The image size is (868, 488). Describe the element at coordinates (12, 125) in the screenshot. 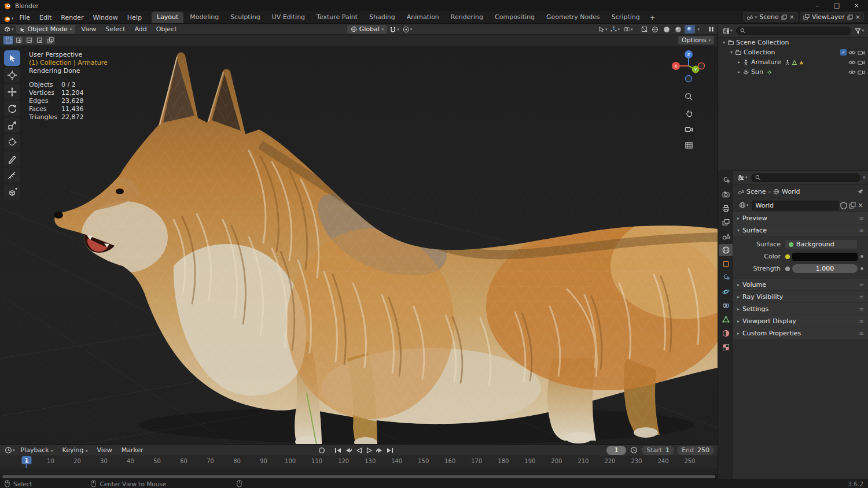

I see `tool-scale` at that location.